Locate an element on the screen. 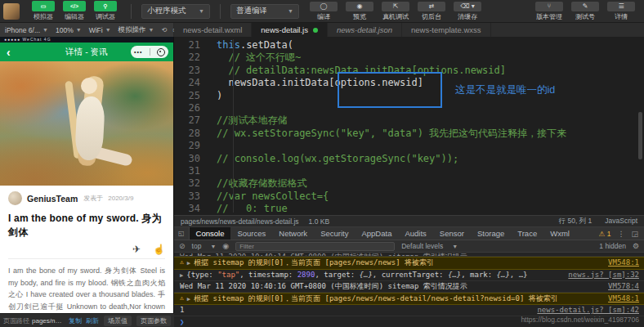  devtools-tab-audits: Audits is located at coordinates (415, 234).